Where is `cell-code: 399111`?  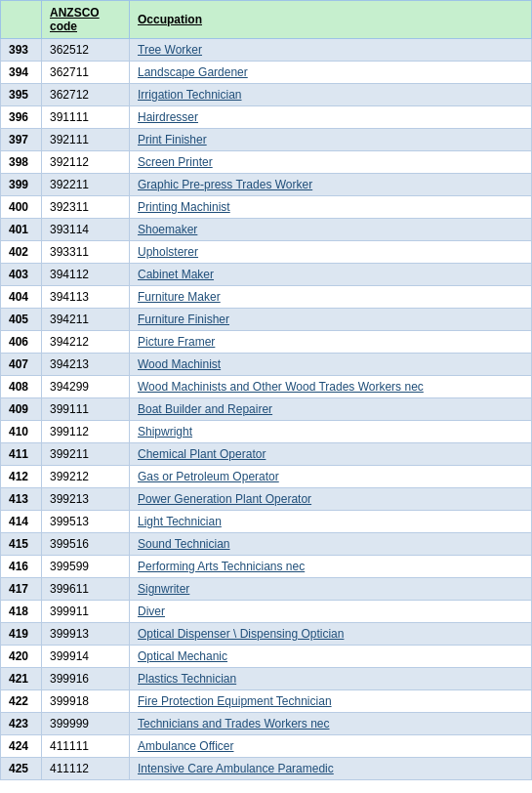
cell-code: 399111 is located at coordinates (86, 410).